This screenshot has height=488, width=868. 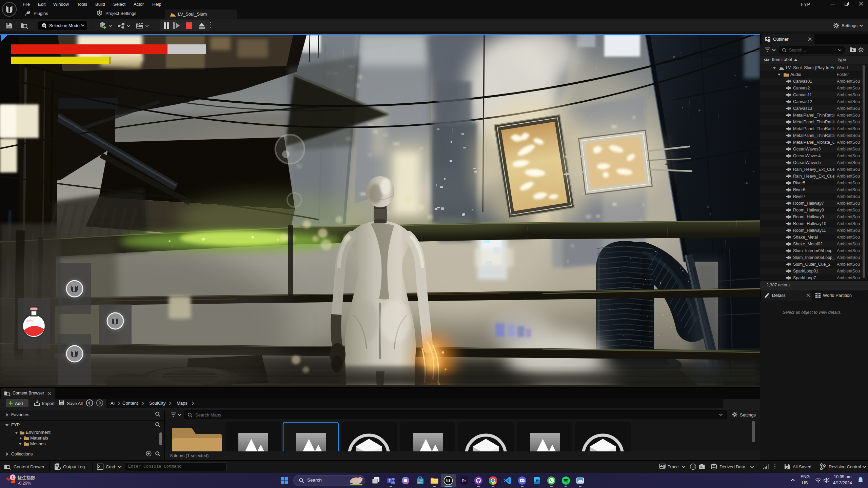 I want to click on svg-text: Pr, so click(x=464, y=481).